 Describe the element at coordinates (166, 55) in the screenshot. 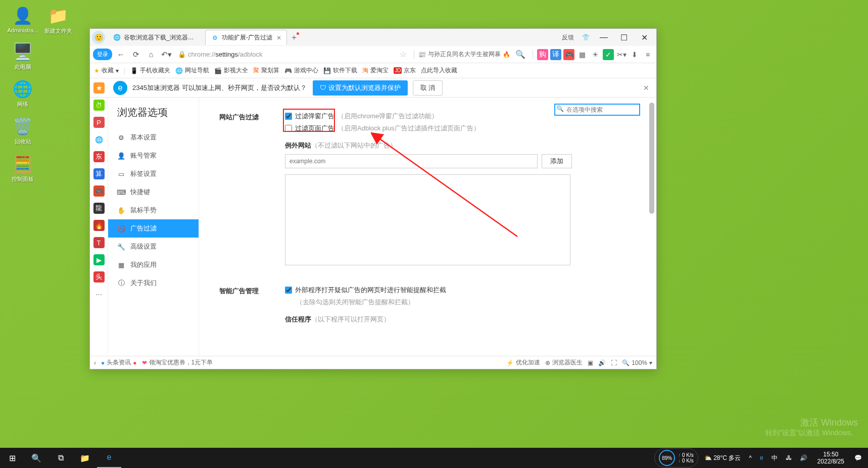

I see `undo-button: ↶▾` at that location.